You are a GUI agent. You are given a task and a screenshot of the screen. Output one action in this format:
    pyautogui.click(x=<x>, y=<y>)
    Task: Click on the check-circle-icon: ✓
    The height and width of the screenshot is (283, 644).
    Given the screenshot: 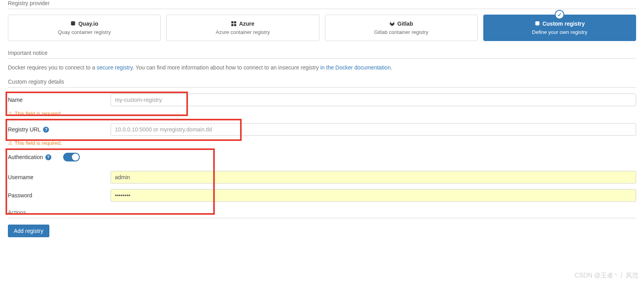 What is the action you would take?
    pyautogui.click(x=560, y=15)
    